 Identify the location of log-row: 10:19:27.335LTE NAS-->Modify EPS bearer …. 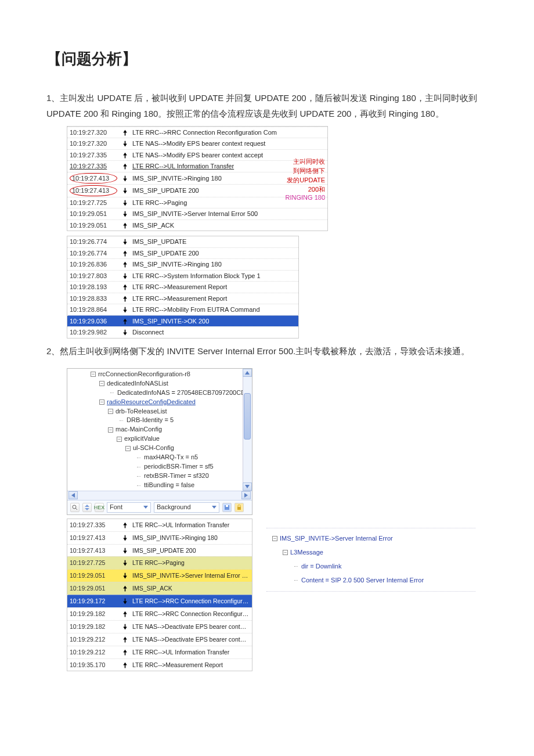
(197, 155).